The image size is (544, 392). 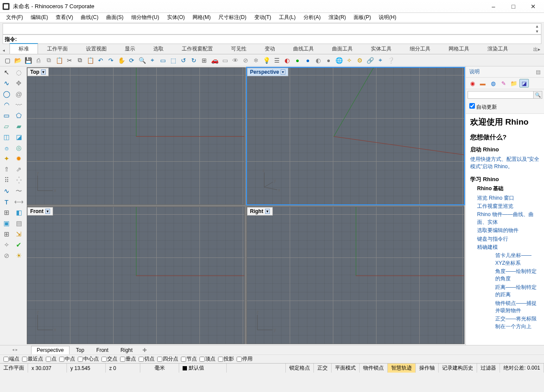 What do you see at coordinates (505, 229) in the screenshot?
I see `help-content: 欢迎使用 Rhino 您想做什么? 启动 Rhino 使用快捷方式、配置以及"安…` at bounding box center [505, 229].